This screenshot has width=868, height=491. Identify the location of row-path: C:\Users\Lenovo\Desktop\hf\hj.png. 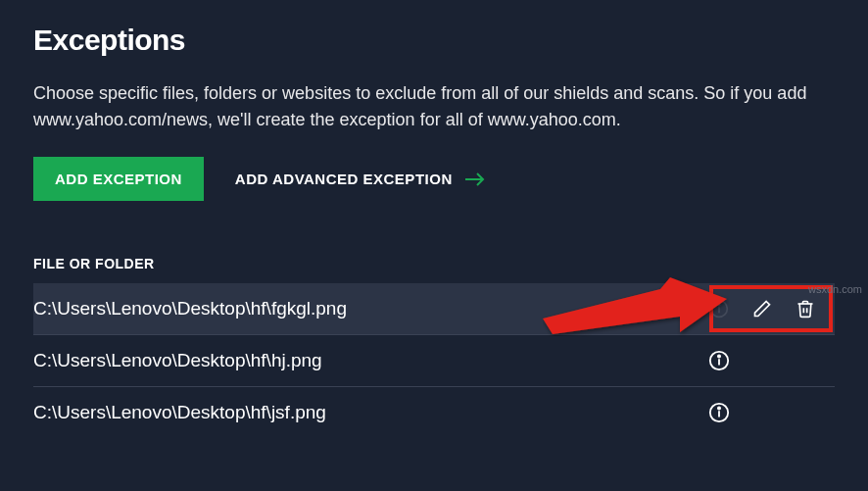
(370, 361).